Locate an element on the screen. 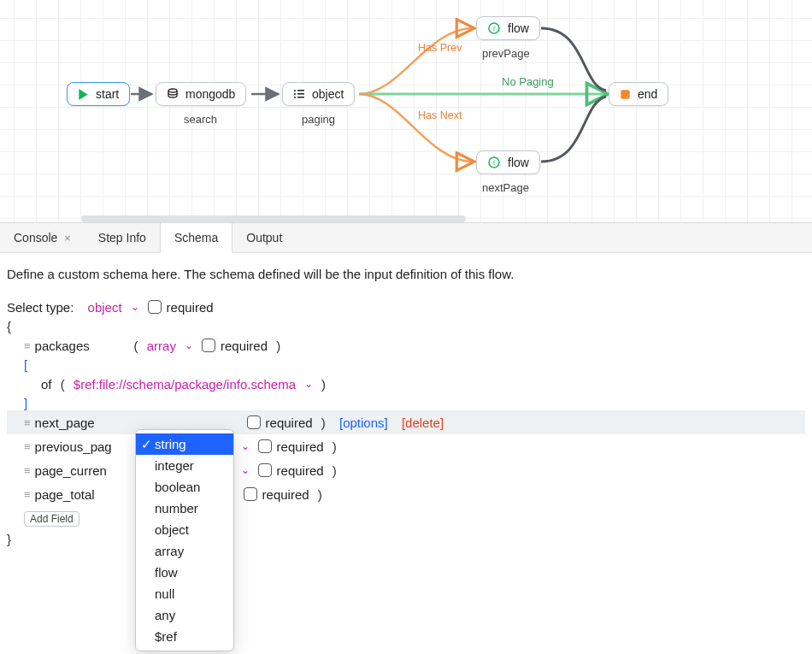 The width and height of the screenshot is (812, 654). node-sublabel: prevPage is located at coordinates (506, 53).